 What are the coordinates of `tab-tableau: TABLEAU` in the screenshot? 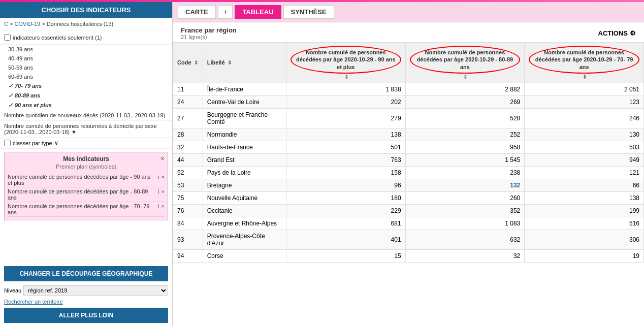 It's located at (258, 12).